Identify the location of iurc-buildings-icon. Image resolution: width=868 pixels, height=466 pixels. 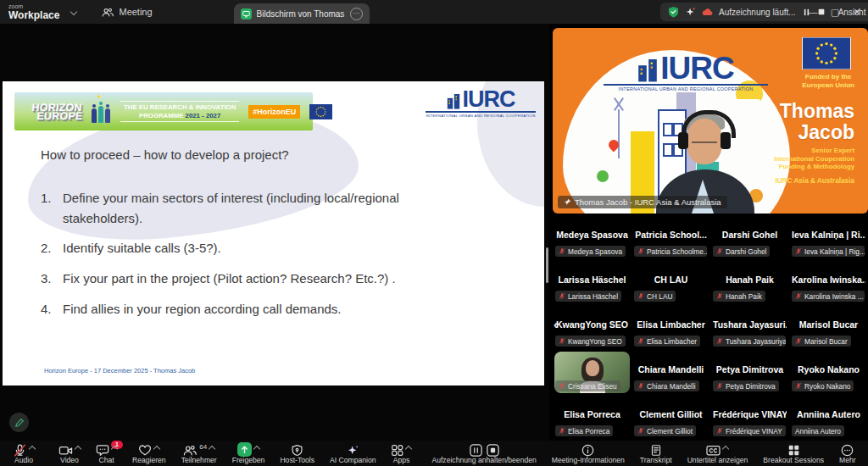
(648, 69).